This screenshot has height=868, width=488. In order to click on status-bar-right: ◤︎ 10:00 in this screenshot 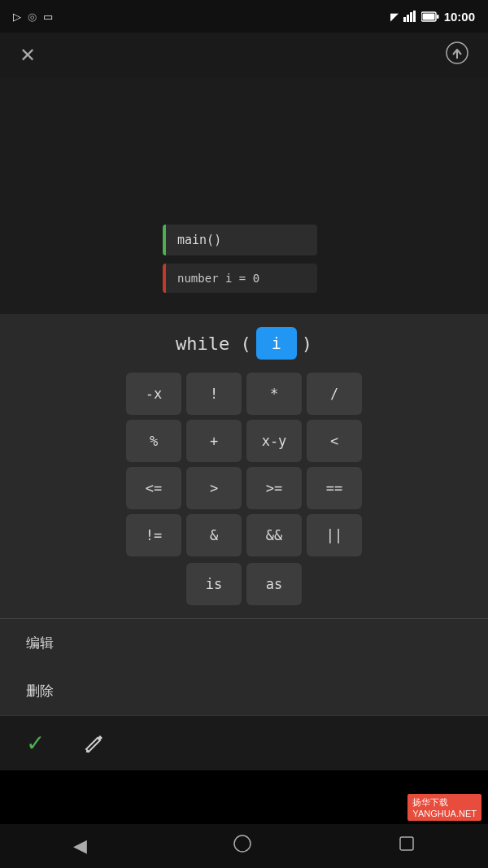, I will do `click(433, 16)`.